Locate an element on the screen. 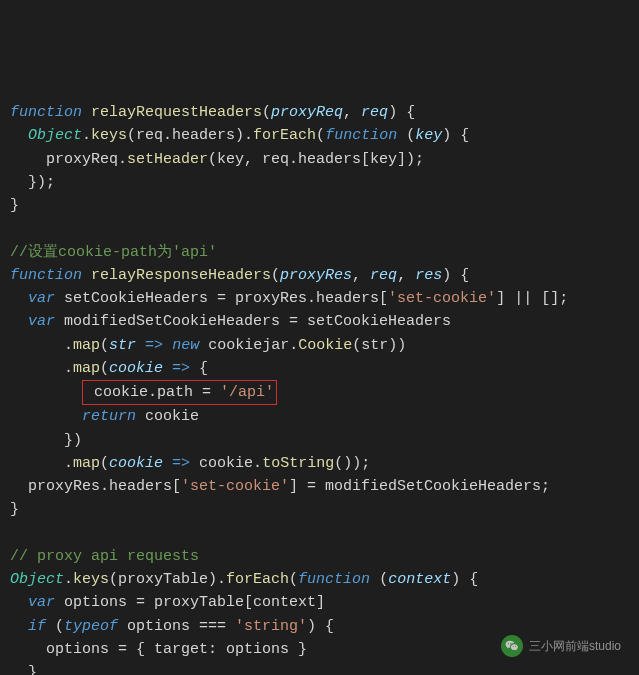 The height and width of the screenshot is (675, 639). code-line: cookie.path = '/api' is located at coordinates (320, 392).